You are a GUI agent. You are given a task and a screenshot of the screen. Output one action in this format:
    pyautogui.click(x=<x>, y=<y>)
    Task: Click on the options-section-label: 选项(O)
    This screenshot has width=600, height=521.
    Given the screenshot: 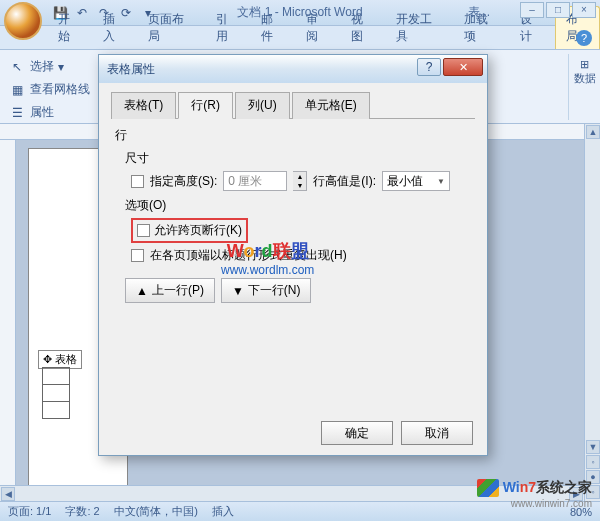 What is the action you would take?
    pyautogui.click(x=300, y=206)
    